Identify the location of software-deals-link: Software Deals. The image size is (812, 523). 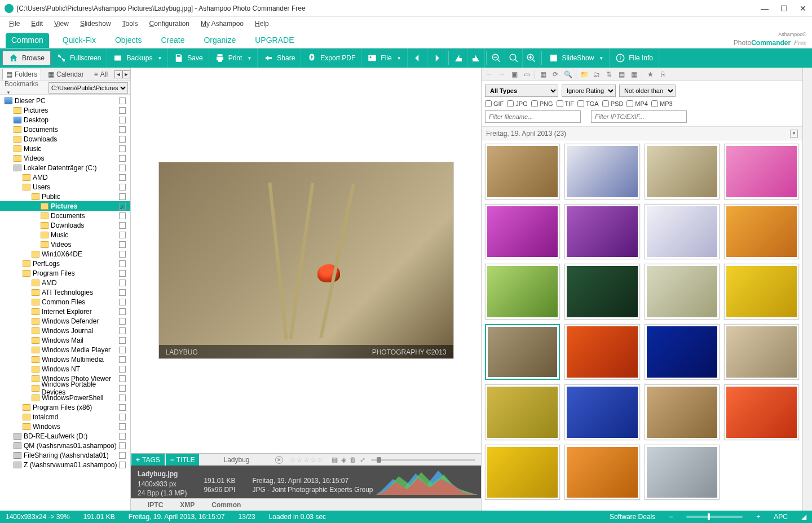
(633, 517).